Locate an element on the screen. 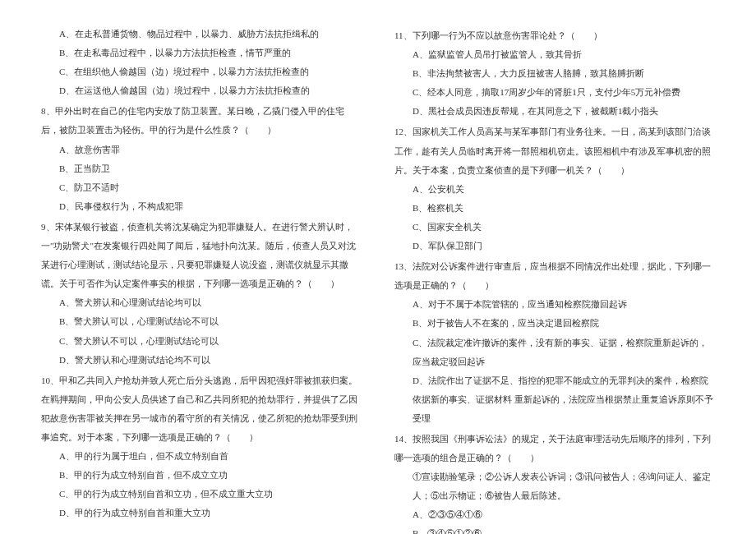 Image resolution: width=756 pixels, height=534 pixels. q14-stem: 14、按照我国《刑事诉讼法》的规定，关于法庭审理活动先后顺序的排列，下列哪一选项… is located at coordinates (555, 449).